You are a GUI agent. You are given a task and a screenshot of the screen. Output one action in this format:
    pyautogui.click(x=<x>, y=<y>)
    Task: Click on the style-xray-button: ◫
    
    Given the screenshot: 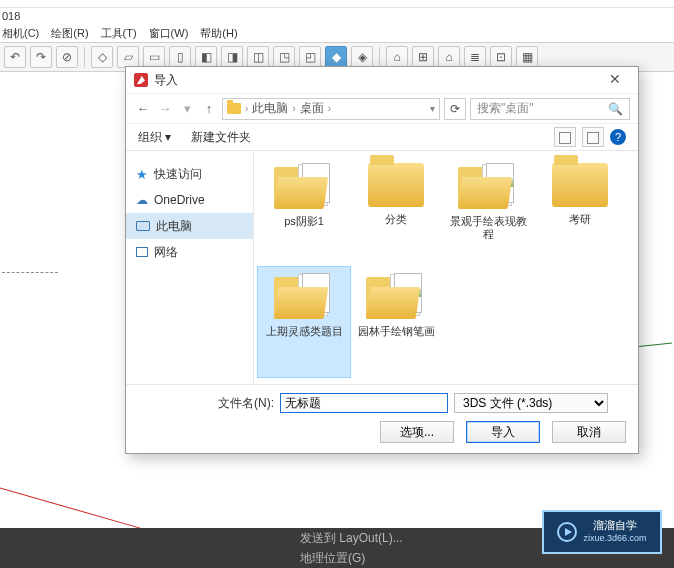 What is the action you would take?
    pyautogui.click(x=258, y=57)
    